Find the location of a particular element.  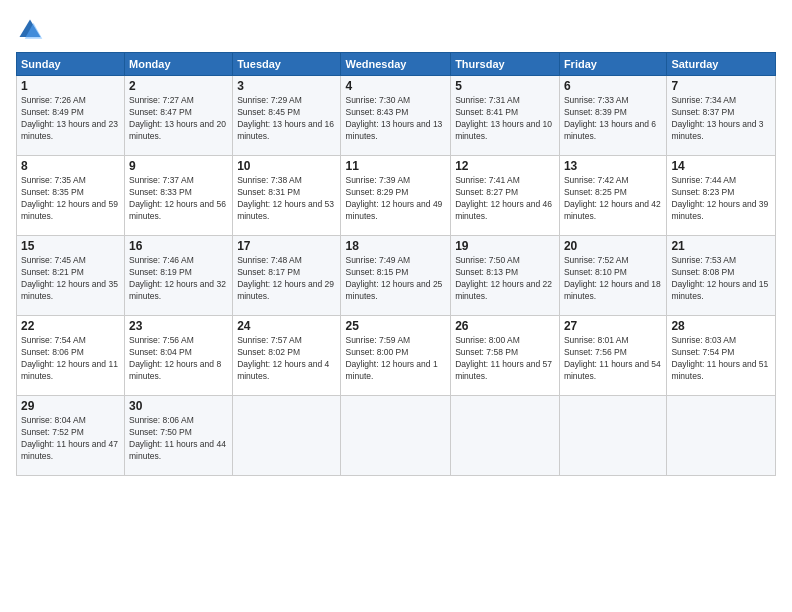

day-cell-3: 3 Sunrise: 7:29 AM Sunset: 8:45 PM Dayli… is located at coordinates (287, 116).